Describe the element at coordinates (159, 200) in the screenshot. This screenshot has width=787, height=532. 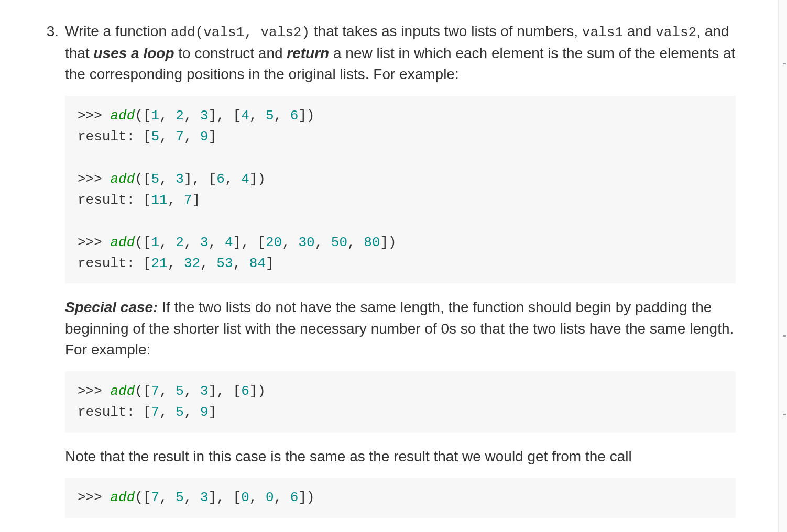
I see `number: 11` at that location.